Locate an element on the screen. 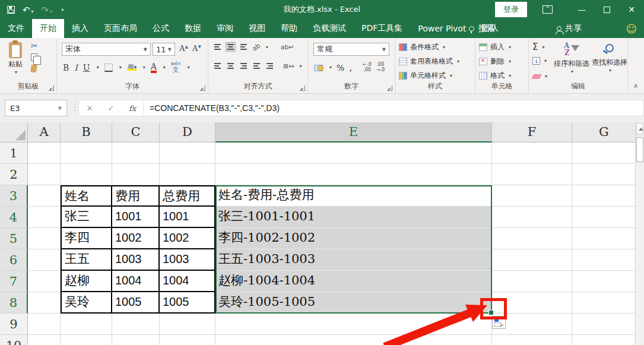 This screenshot has width=644, height=345. cell-D9 is located at coordinates (188, 324).